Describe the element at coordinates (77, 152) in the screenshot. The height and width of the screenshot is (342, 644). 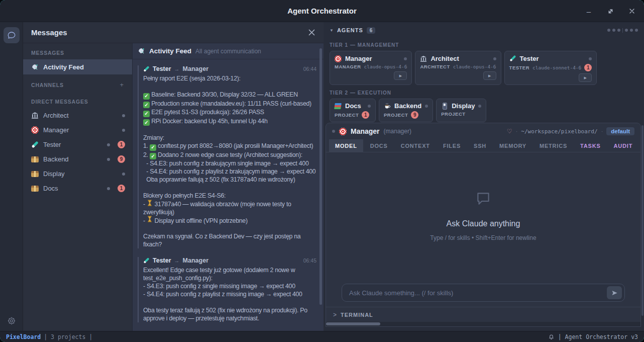
I see `dm-list: ArchitectManagerTester1Backend9DisplayDo…` at that location.